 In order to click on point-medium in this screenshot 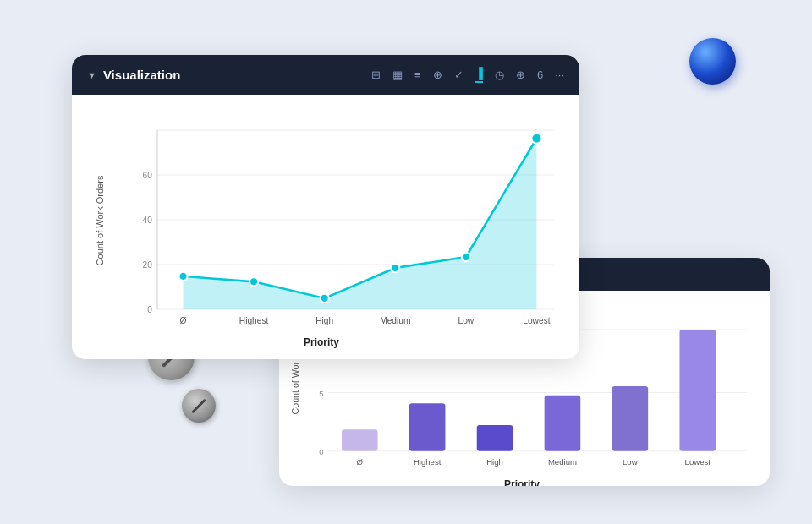, I will do `click(395, 268)`.